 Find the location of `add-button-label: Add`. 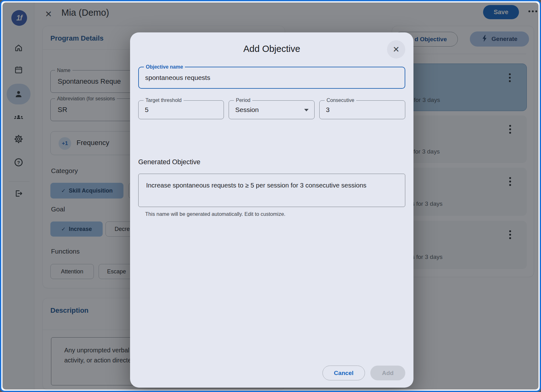

add-button-label: Add is located at coordinates (388, 373).